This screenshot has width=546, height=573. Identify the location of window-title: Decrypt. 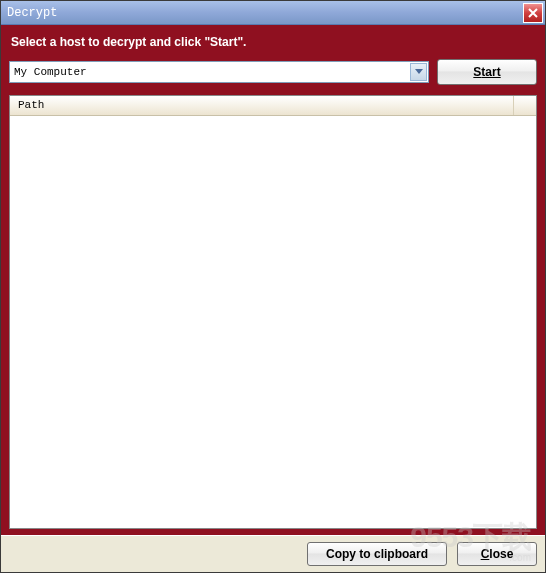
(32, 13).